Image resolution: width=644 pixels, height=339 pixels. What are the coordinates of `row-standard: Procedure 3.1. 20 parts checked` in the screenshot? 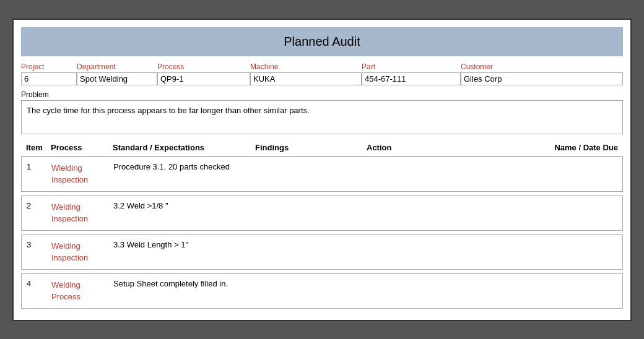 It's located at (185, 167).